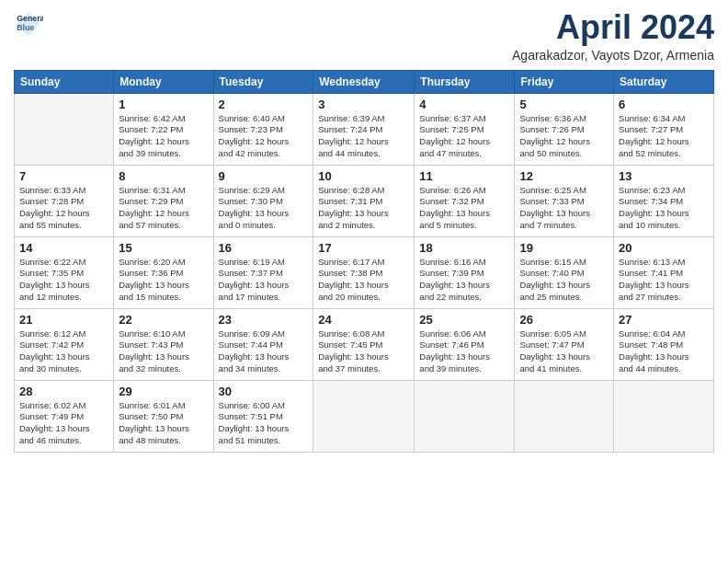 This screenshot has height=563, width=728. I want to click on sunset-text: Sunset: 7:33 PM, so click(564, 202).